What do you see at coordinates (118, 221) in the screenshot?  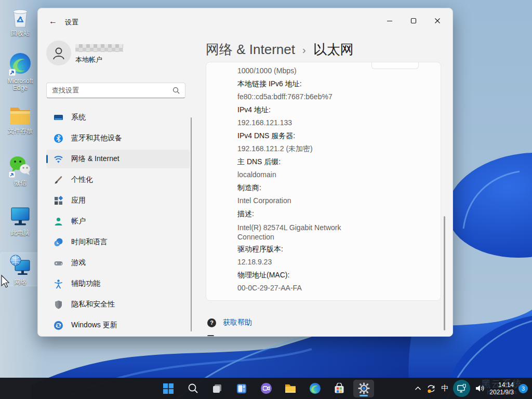 I see `sidebar-item-accounts: 帐户` at bounding box center [118, 221].